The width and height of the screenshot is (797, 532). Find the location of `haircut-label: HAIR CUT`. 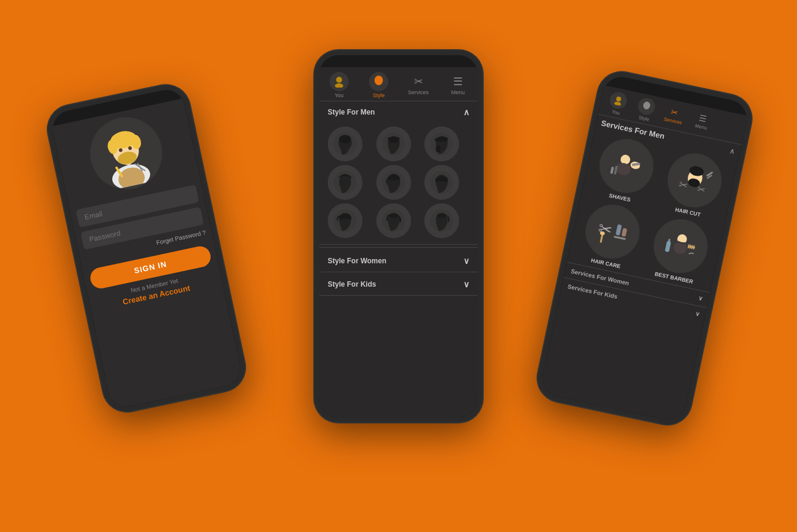

haircut-label: HAIR CUT is located at coordinates (688, 212).